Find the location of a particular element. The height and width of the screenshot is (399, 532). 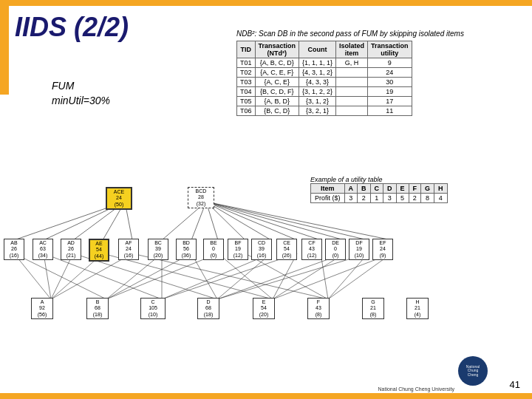

table-cell: 30 is located at coordinates (390, 83).